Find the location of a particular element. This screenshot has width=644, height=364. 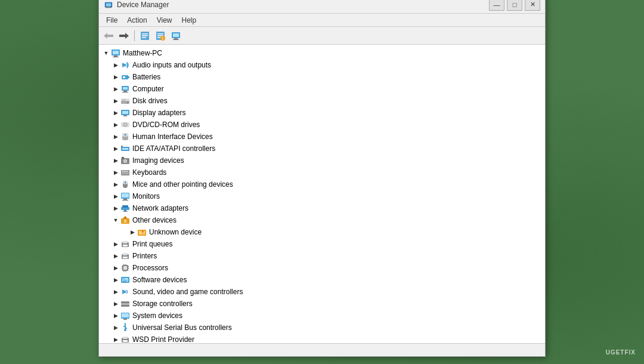

forward-button is located at coordinates (124, 36).